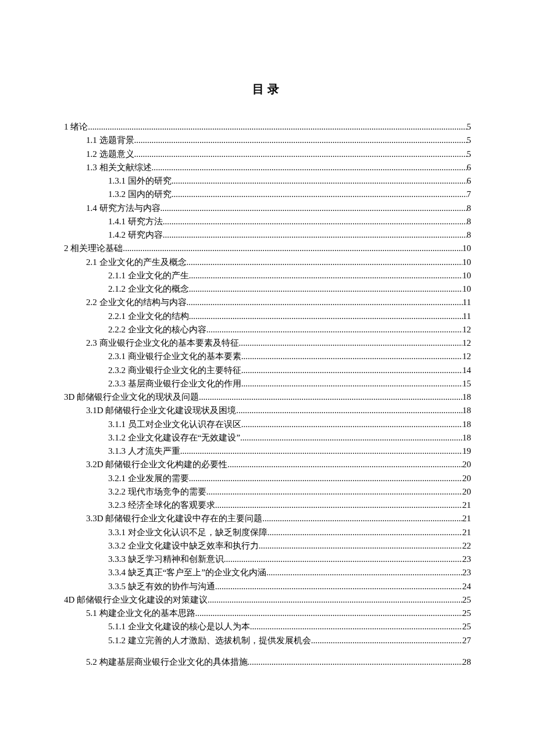 Image resolution: width=535 pixels, height=756 pixels. What do you see at coordinates (145, 222) in the screenshot?
I see `toc-entry-text: 研究方法` at bounding box center [145, 222].